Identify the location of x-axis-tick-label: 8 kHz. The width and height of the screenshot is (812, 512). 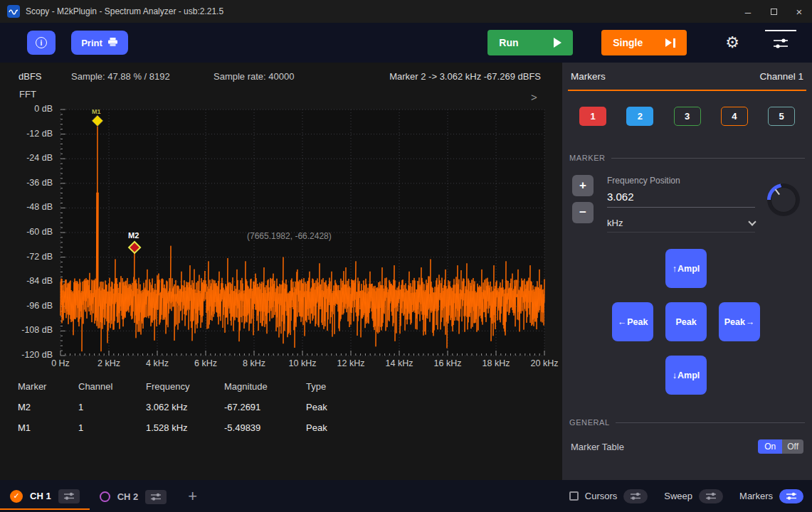
(254, 363).